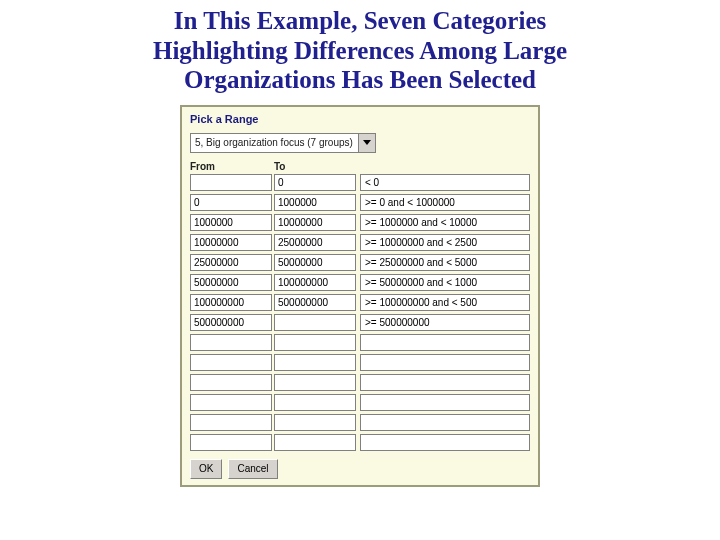  Describe the element at coordinates (252, 469) in the screenshot. I see `cancel-button: Cancel` at that location.